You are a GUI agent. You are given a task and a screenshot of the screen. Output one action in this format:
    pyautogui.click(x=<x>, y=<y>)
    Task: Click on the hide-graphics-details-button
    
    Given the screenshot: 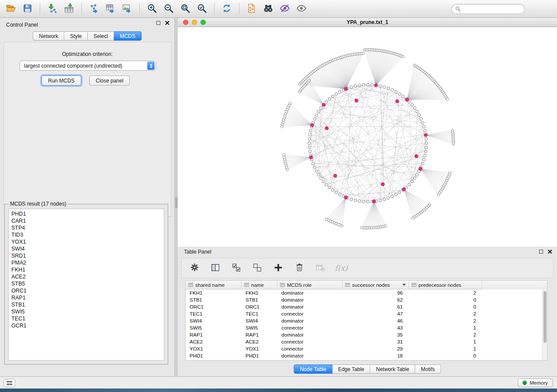 What is the action you would take?
    pyautogui.click(x=285, y=9)
    